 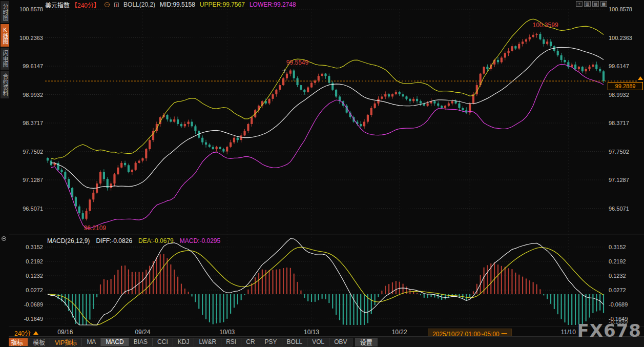 What do you see at coordinates (95, 228) in the screenshot?
I see `svg-text: 96.2109` at bounding box center [95, 228].